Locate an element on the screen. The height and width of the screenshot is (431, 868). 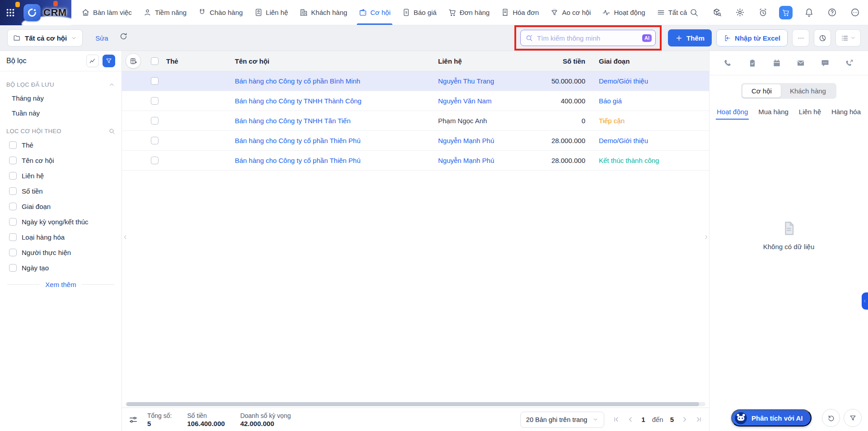
nav-item: Hoạt động is located at coordinates (623, 13).